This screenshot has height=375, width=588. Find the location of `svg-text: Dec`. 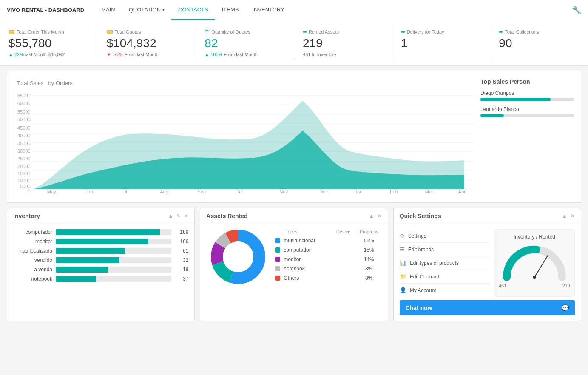

svg-text: Dec is located at coordinates (324, 192).